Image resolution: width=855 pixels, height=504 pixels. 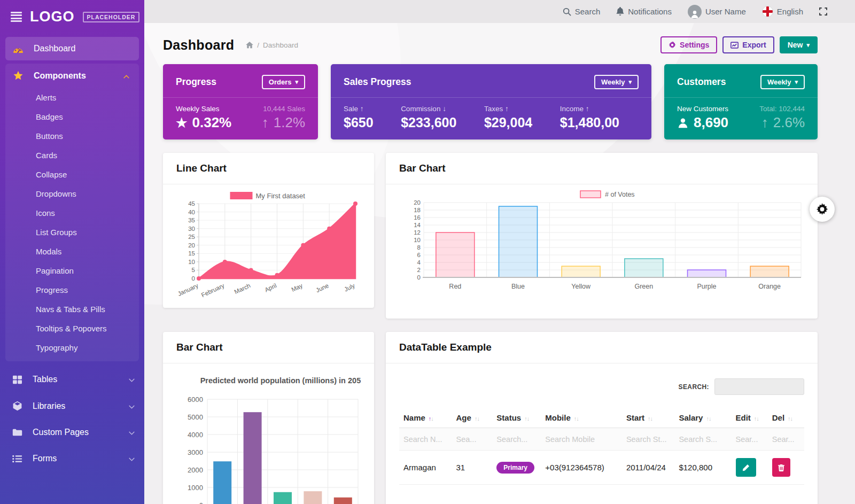 What do you see at coordinates (419, 247) in the screenshot?
I see `svg-text: 8` at bounding box center [419, 247].